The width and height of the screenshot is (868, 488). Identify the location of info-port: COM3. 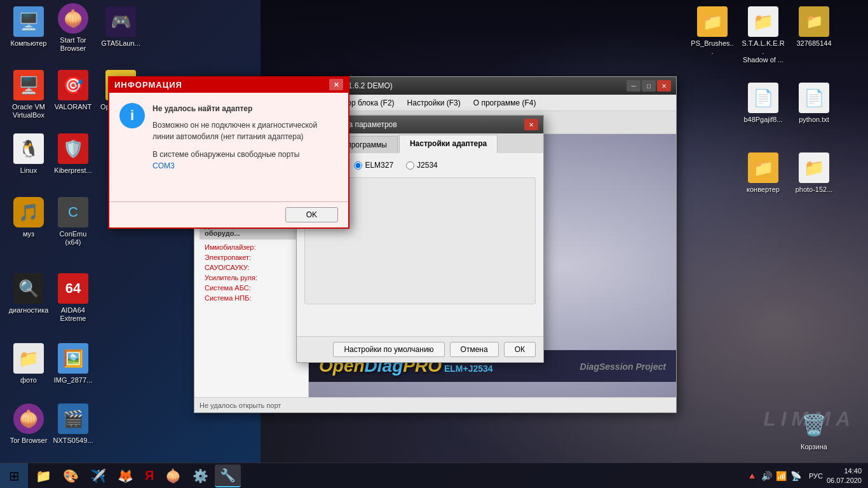
(245, 166).